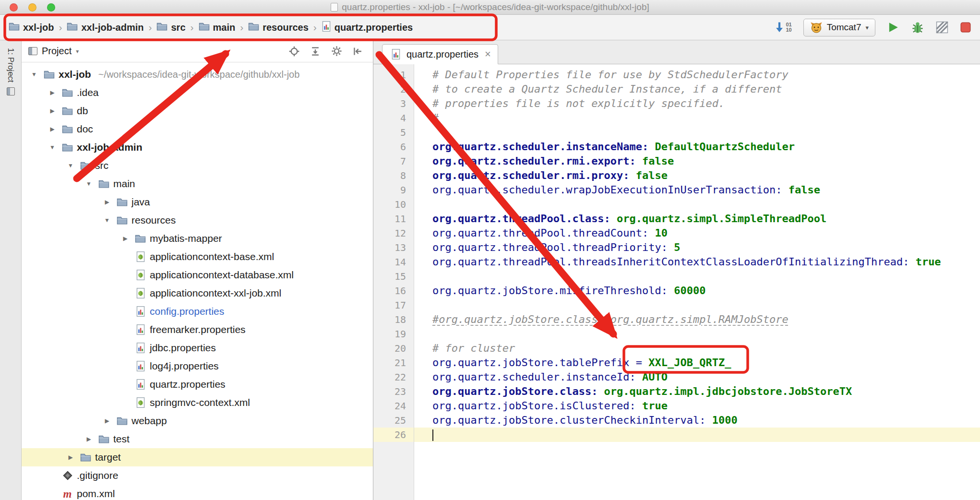 The image size is (980, 500). What do you see at coordinates (197, 184) in the screenshot?
I see `tree-row-main: ▼main` at bounding box center [197, 184].